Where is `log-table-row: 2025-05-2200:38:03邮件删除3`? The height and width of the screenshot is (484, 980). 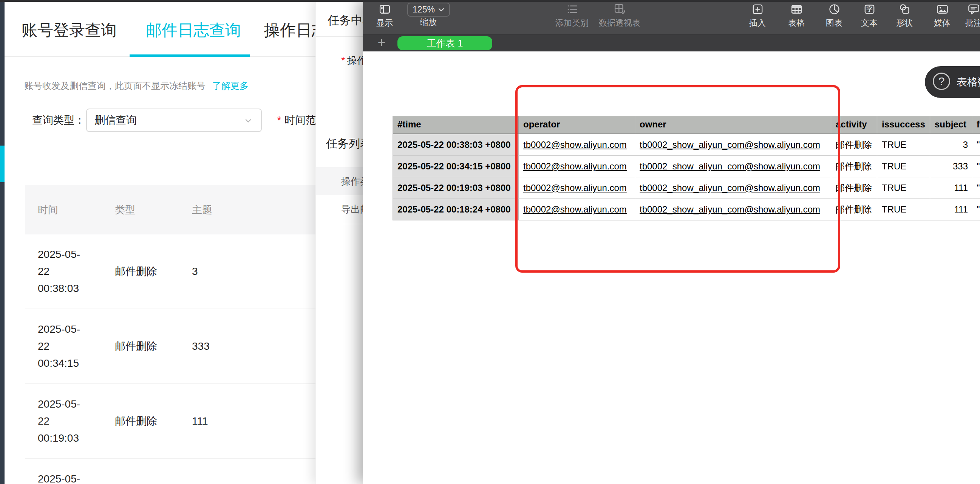 log-table-row: 2025-05-2200:38:03邮件删除3 is located at coordinates (170, 272).